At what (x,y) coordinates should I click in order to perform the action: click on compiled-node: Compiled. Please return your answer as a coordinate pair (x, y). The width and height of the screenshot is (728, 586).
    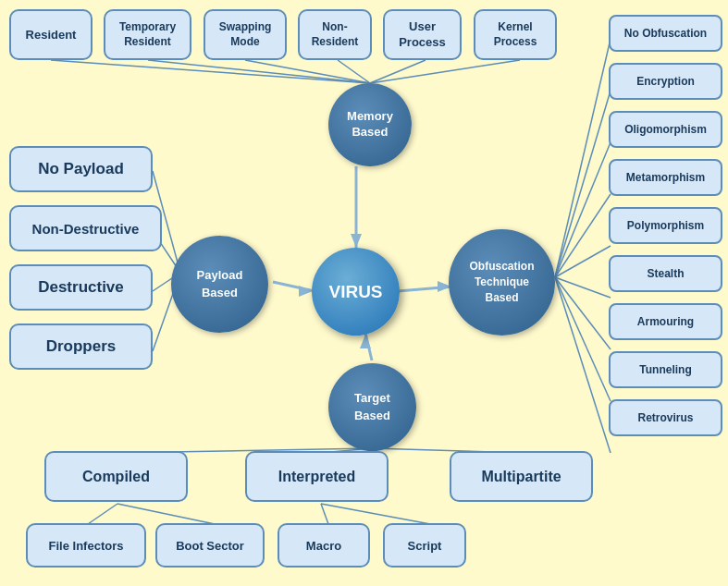
    Looking at the image, I should click on (117, 477).